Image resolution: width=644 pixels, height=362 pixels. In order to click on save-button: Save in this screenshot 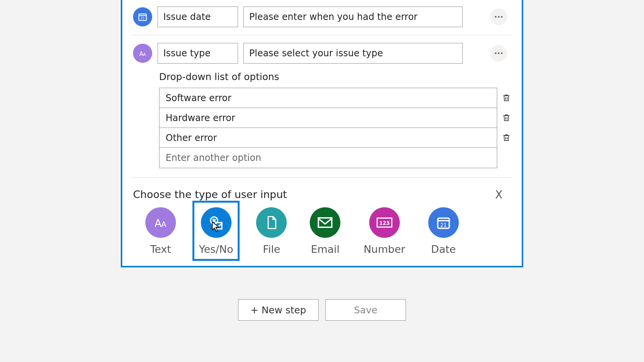, I will do `click(366, 310)`.